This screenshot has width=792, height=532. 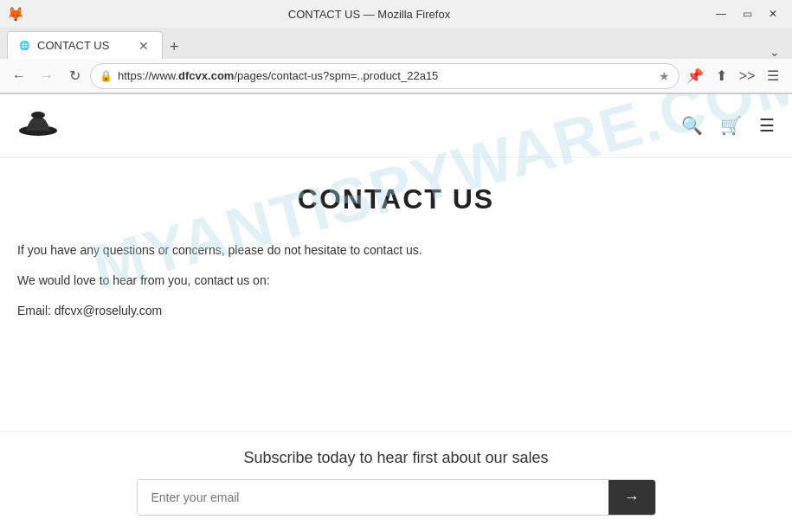 What do you see at coordinates (773, 14) in the screenshot?
I see `close-button: ✕` at bounding box center [773, 14].